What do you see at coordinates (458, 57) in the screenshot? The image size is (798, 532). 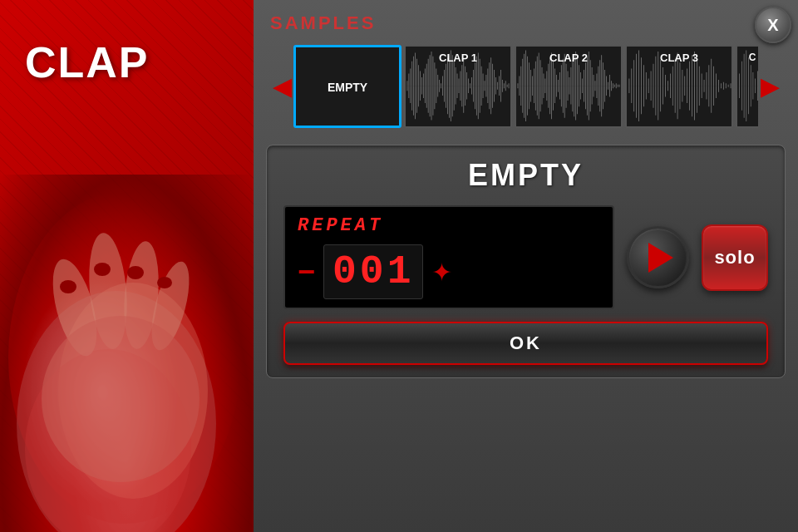 I see `sample-name-clap1: CLAP 1` at bounding box center [458, 57].